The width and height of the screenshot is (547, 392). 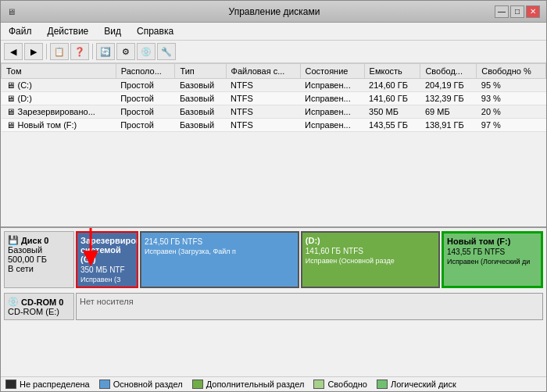 What do you see at coordinates (392, 125) in the screenshot?
I see `cell-3-5: 143,55 ГБ` at bounding box center [392, 125].